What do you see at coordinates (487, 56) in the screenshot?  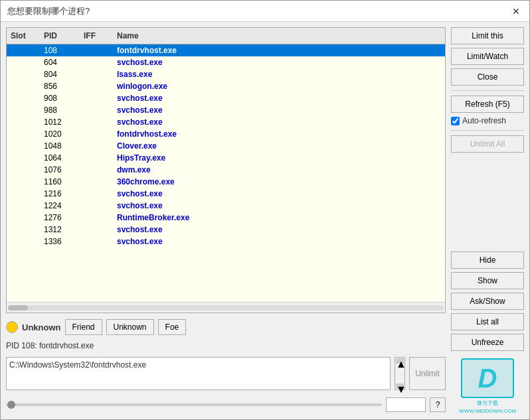 I see `limit-watch-button: Limit/Watch` at bounding box center [487, 56].